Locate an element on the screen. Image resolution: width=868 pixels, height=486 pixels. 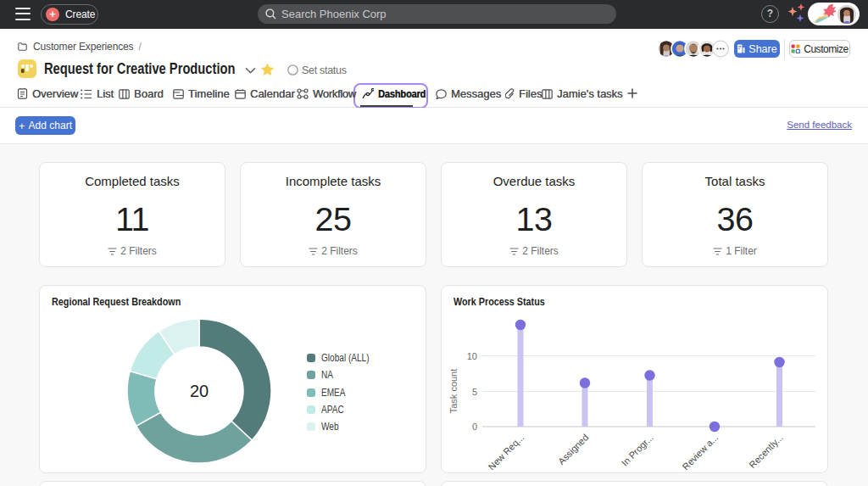
svg-text: 0 is located at coordinates (475, 427).